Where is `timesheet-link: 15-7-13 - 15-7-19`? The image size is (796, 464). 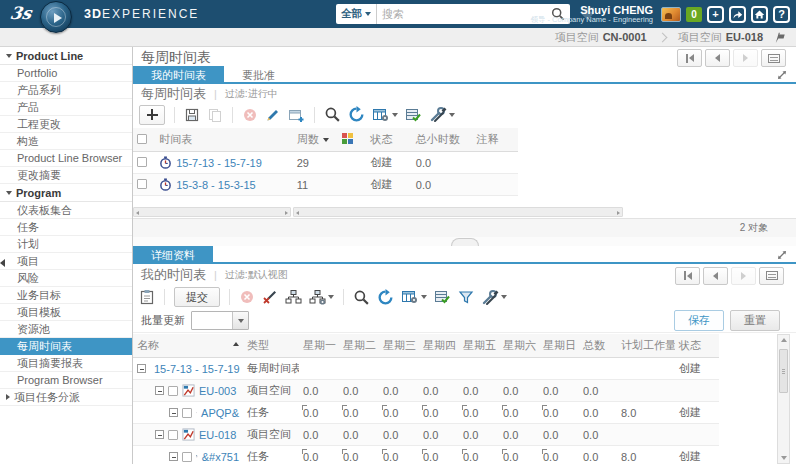
timesheet-link: 15-7-13 - 15-7-19 is located at coordinates (219, 163).